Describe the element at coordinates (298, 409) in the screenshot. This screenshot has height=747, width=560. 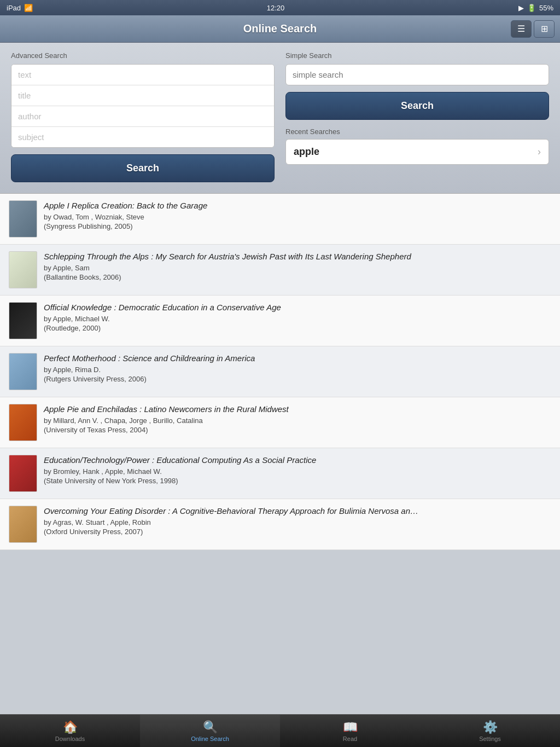
I see `book-title-4: Apple Pie and Enchiladas : Latino Newcom…` at that location.